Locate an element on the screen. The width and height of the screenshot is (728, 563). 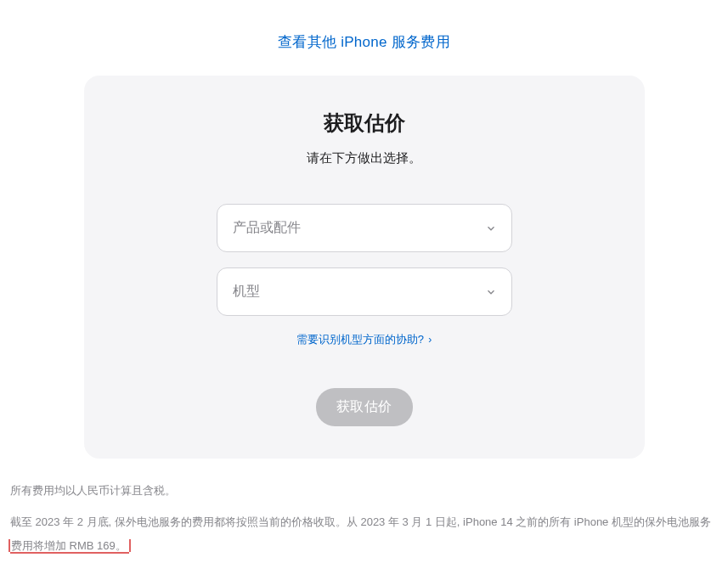
product-select-label: 产品或配件 is located at coordinates (267, 228).